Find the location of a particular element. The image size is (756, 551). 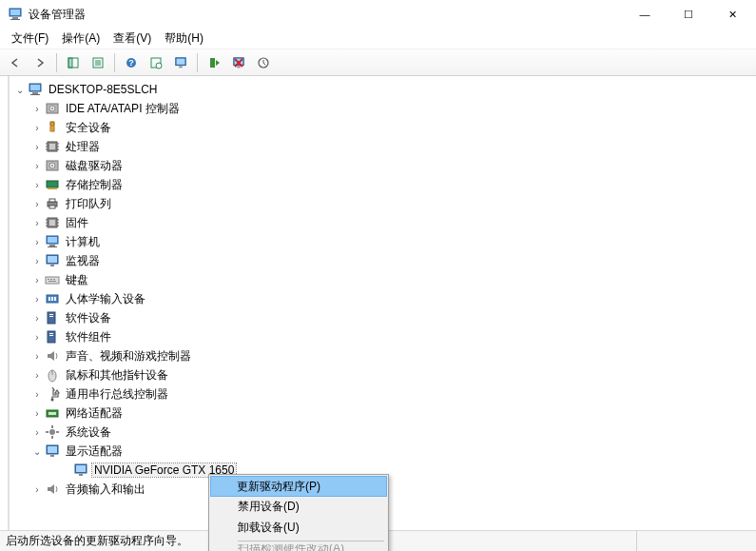

category-computer: ›计算机 is located at coordinates (382, 242).